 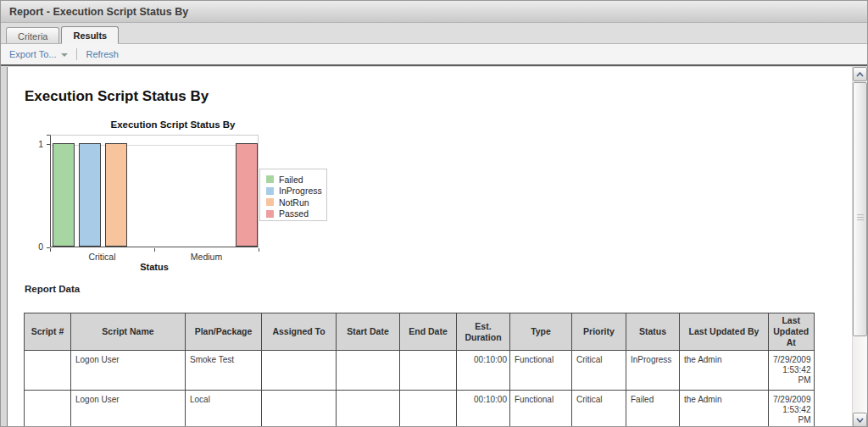 I want to click on scrollbar-grip-icon, so click(x=860, y=218).